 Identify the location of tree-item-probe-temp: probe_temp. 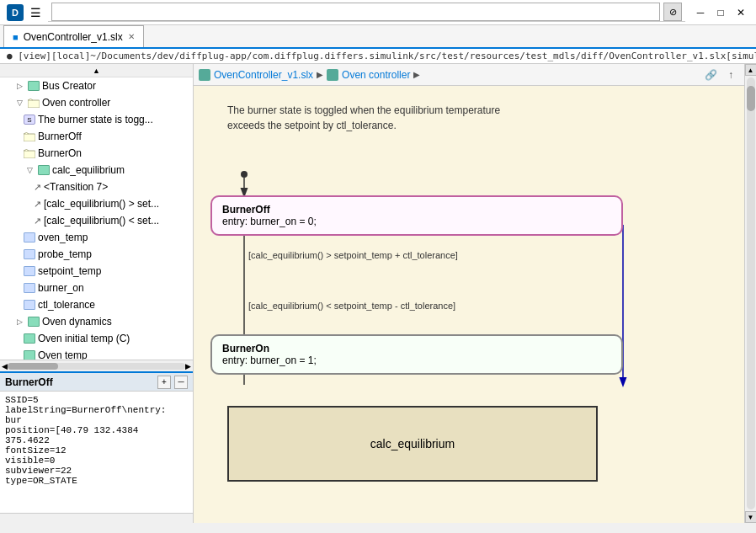
(96, 254).